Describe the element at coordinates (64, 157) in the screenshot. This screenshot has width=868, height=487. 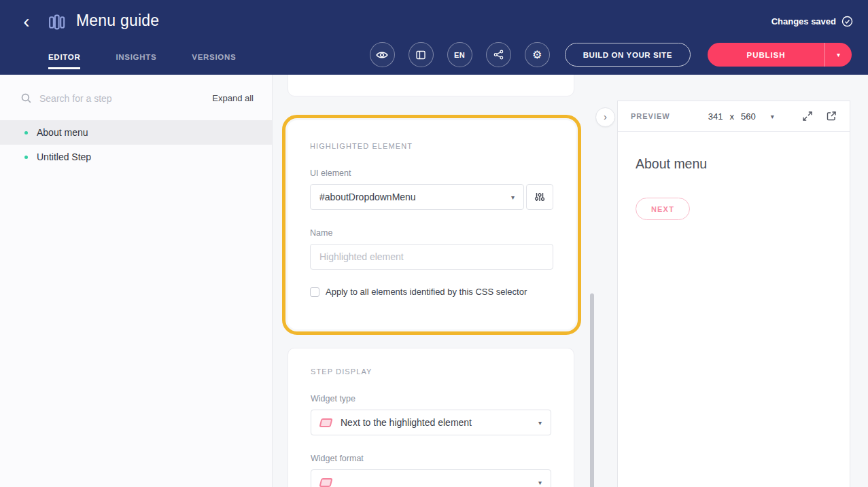
I see `step-label: Untitled Step` at that location.